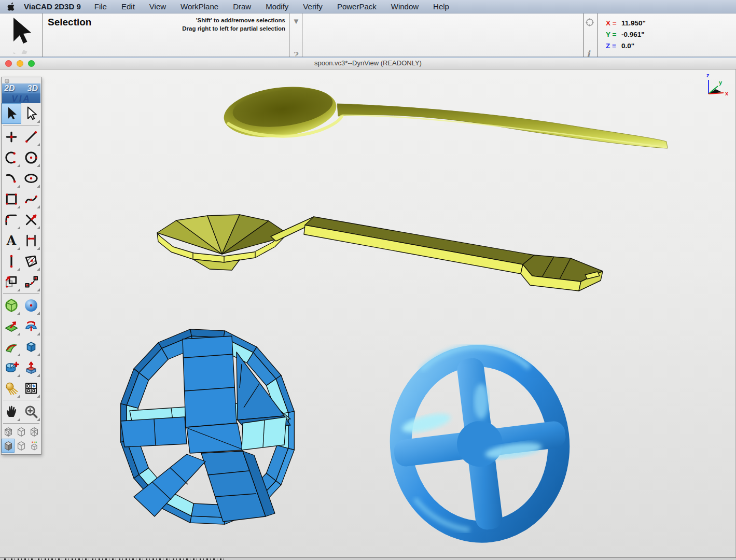  Describe the element at coordinates (11, 326) in the screenshot. I see `tool-extrude-button` at that location.